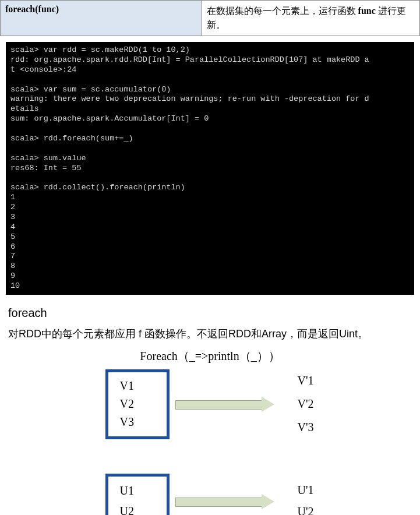 This screenshot has width=420, height=515. What do you see at coordinates (306, 381) in the screenshot?
I see `out1-v1: V'1` at bounding box center [306, 381].